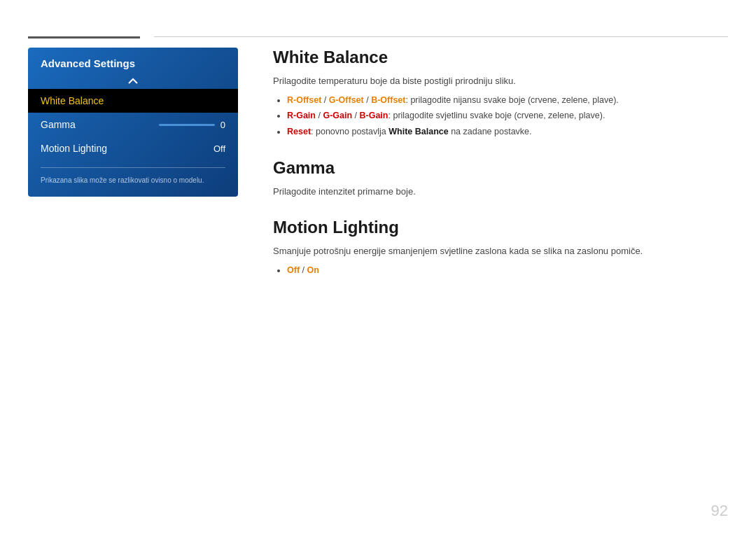 Image resolution: width=756 pixels, height=534 pixels. I want to click on top-border-right, so click(441, 36).